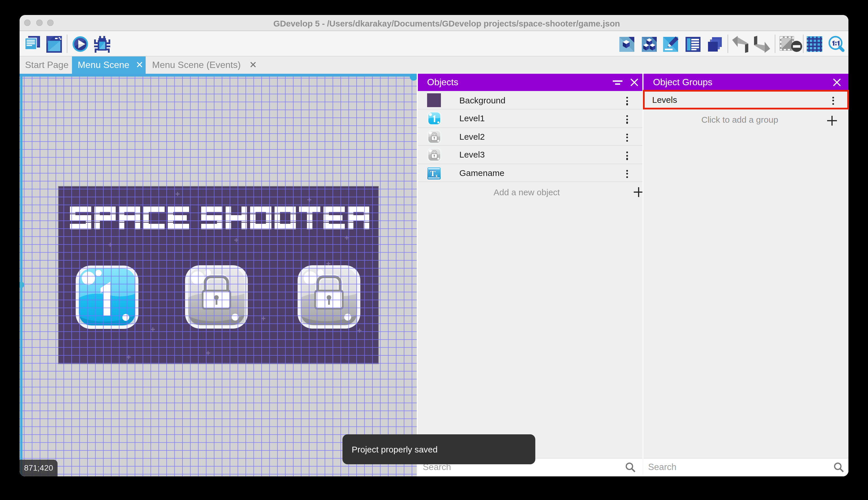 This screenshot has height=500, width=868. I want to click on svg-text: T, so click(432, 173).